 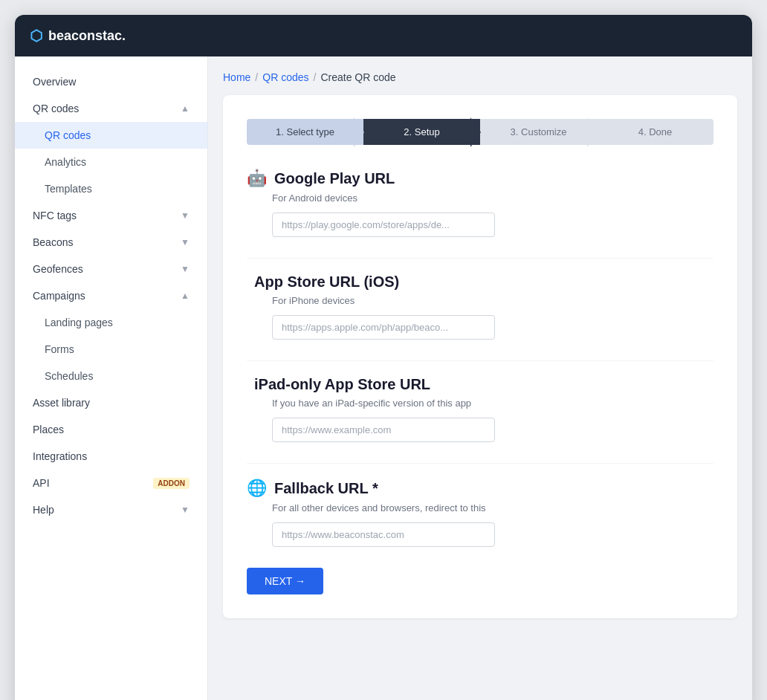 What do you see at coordinates (111, 82) in the screenshot?
I see `sidebar-item-overview: Overview` at bounding box center [111, 82].